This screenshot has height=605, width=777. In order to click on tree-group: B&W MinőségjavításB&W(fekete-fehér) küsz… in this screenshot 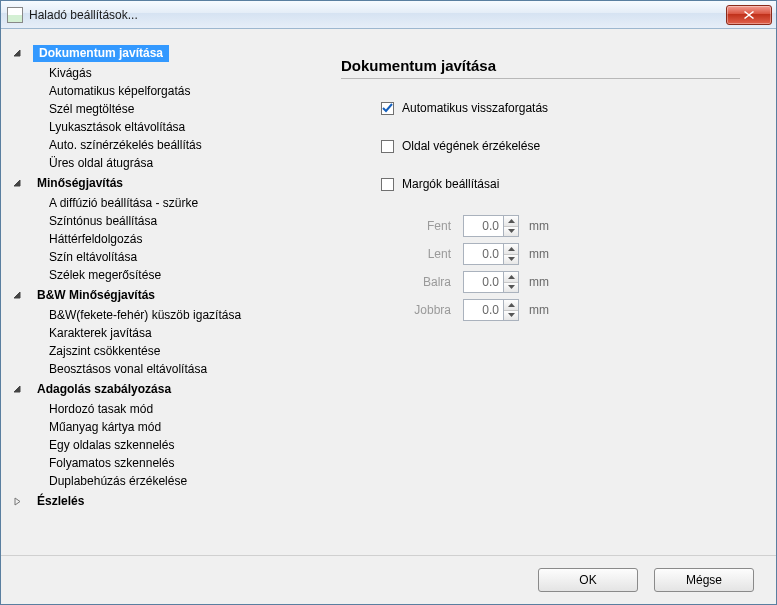, I will do `click(164, 332)`.